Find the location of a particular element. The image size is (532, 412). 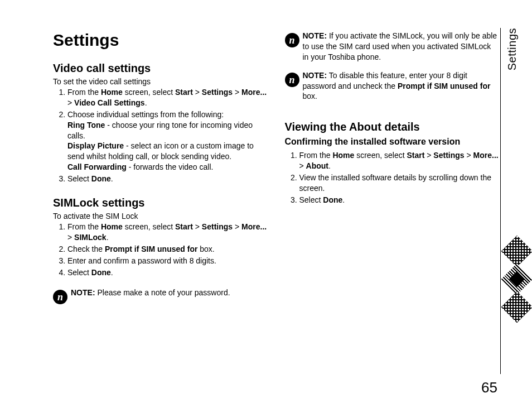

note-simlock-activate: n NOTE: If you activate the SIMLock, you… is located at coordinates (392, 47).